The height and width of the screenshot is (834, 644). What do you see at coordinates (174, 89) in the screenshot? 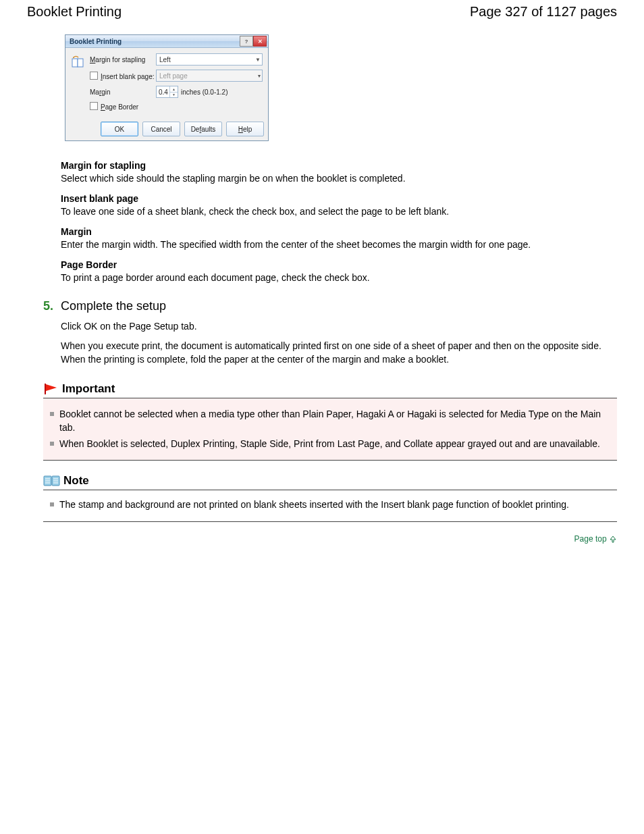
I see `spinner-up-icon: ▲` at bounding box center [174, 89].